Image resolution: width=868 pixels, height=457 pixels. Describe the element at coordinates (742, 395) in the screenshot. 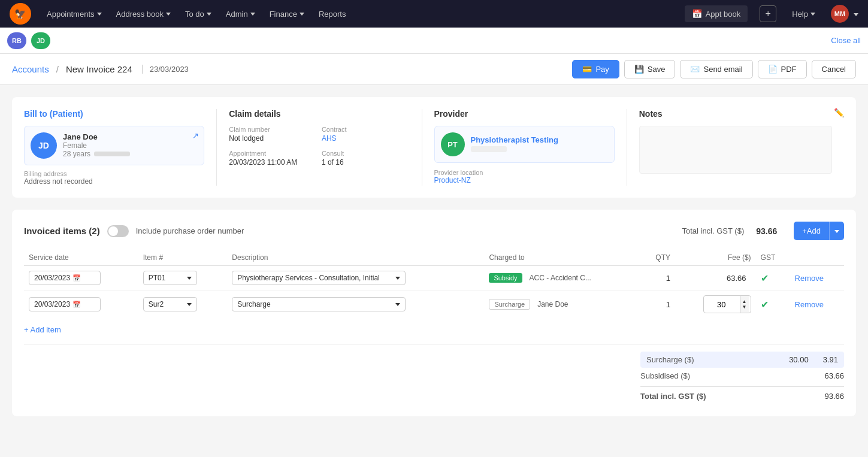

I see `total-summary-row: Total incl. GST ($) 93.66` at that location.